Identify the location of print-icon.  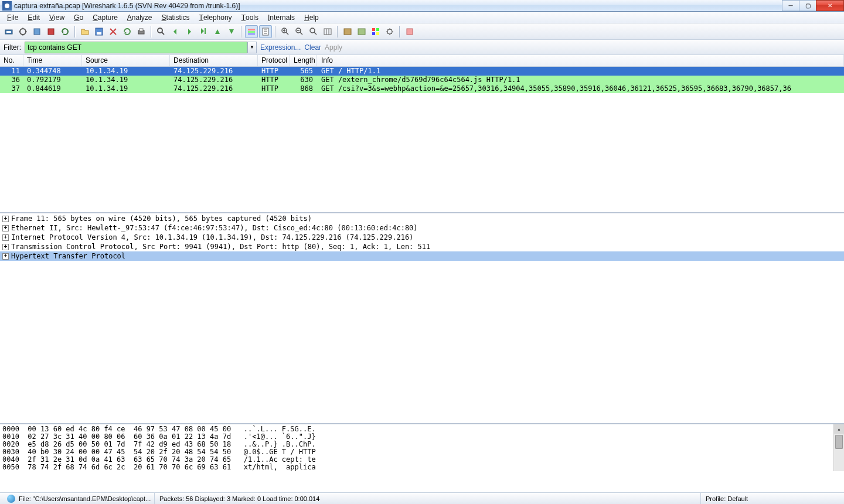
(141, 32).